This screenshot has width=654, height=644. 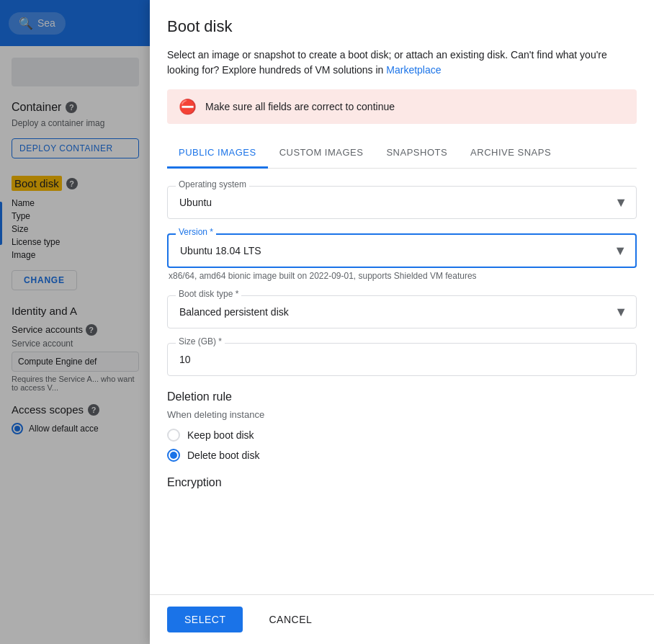 What do you see at coordinates (402, 445) in the screenshot?
I see `deletion-rule-radio-group: Keep boot disk Delete boot disk` at bounding box center [402, 445].